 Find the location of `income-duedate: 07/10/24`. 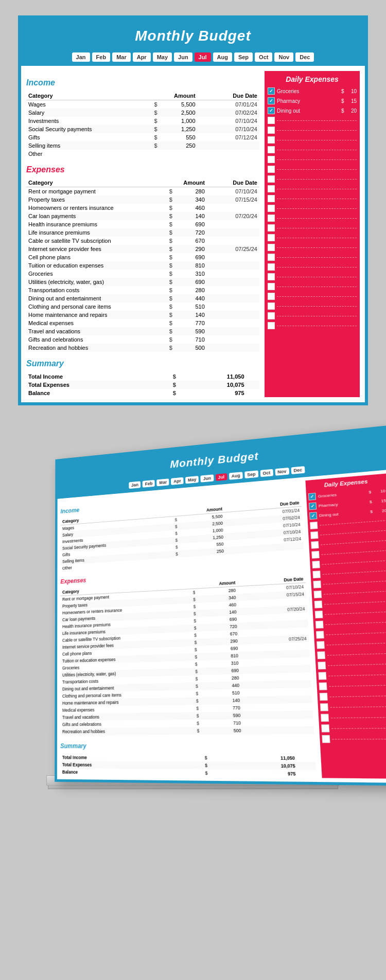

income-duedate: 07/10/24 is located at coordinates (229, 129).